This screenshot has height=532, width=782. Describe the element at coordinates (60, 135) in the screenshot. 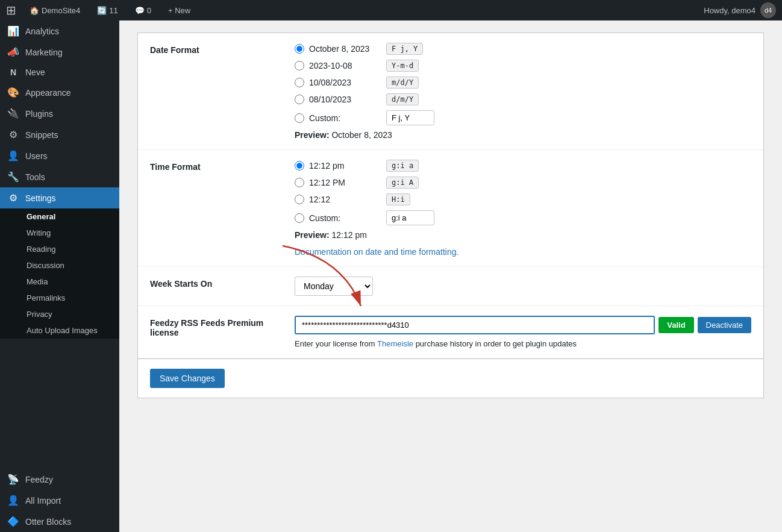

I see `sidebar-item-snippets: ⚙ Snippets` at that location.